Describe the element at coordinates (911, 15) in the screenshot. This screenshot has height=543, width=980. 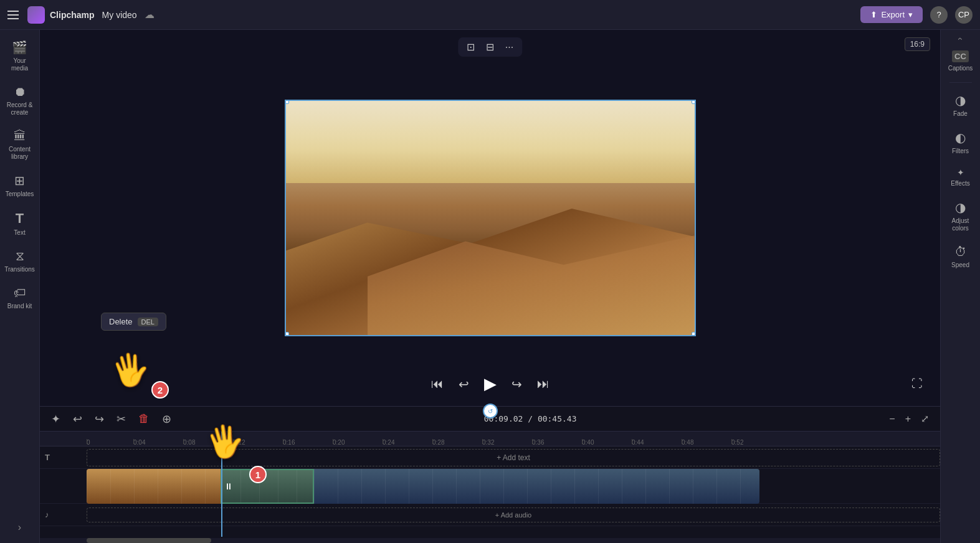
I see `export-chevron-icon: ▾` at that location.